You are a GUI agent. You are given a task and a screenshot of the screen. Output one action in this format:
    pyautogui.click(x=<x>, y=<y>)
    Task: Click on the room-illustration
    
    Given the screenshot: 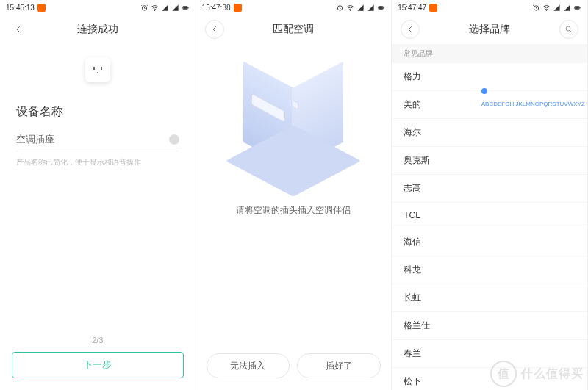 What is the action you would take?
    pyautogui.click(x=293, y=124)
    